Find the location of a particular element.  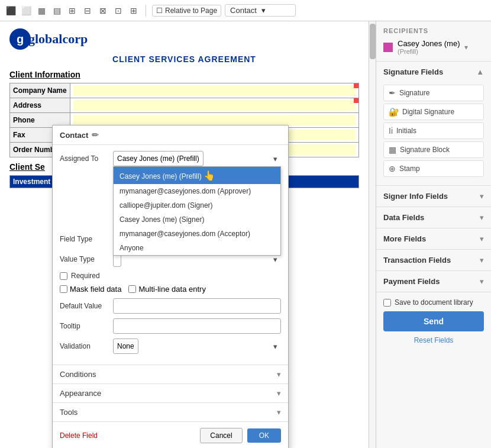

signer-info-title: Signer Info Fields is located at coordinates (415, 196).